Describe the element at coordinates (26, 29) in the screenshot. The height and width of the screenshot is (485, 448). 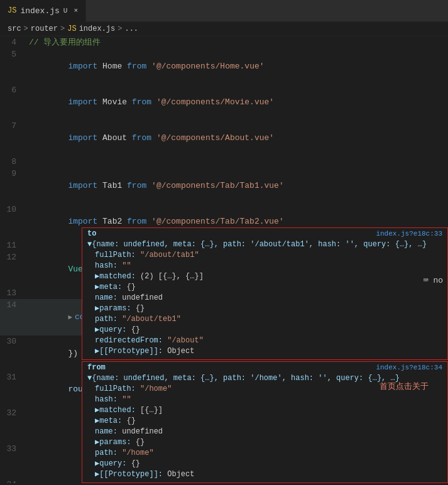
I see `breadcrumb-sep1: >` at that location.